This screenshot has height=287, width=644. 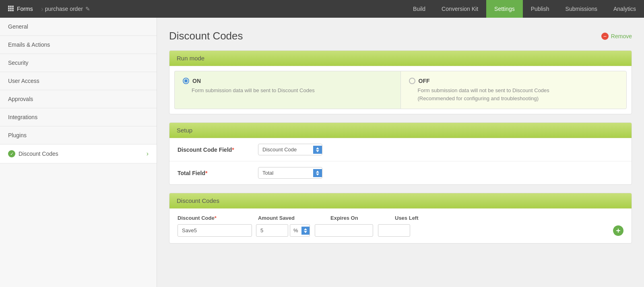 What do you see at coordinates (400, 230) in the screenshot?
I see `table-row: %` at bounding box center [400, 230].